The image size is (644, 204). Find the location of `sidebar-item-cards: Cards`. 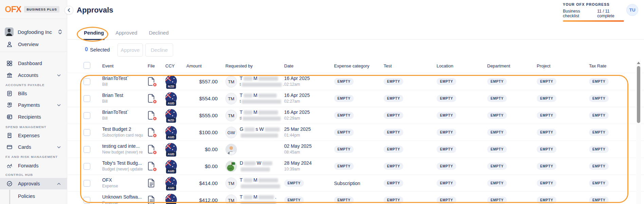

sidebar-item-cards: Cards is located at coordinates (33, 147).